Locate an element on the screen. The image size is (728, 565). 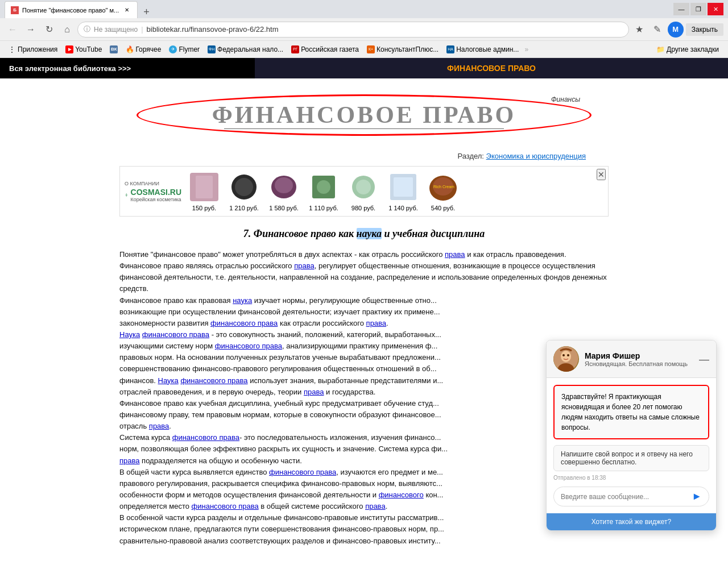
bookmark-consultant-label: КонсультантПлюс... is located at coordinates (407, 49).